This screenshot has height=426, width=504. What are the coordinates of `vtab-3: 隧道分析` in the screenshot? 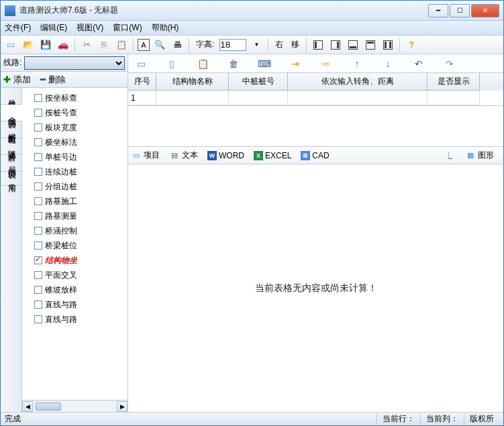 It's located at (11, 146).